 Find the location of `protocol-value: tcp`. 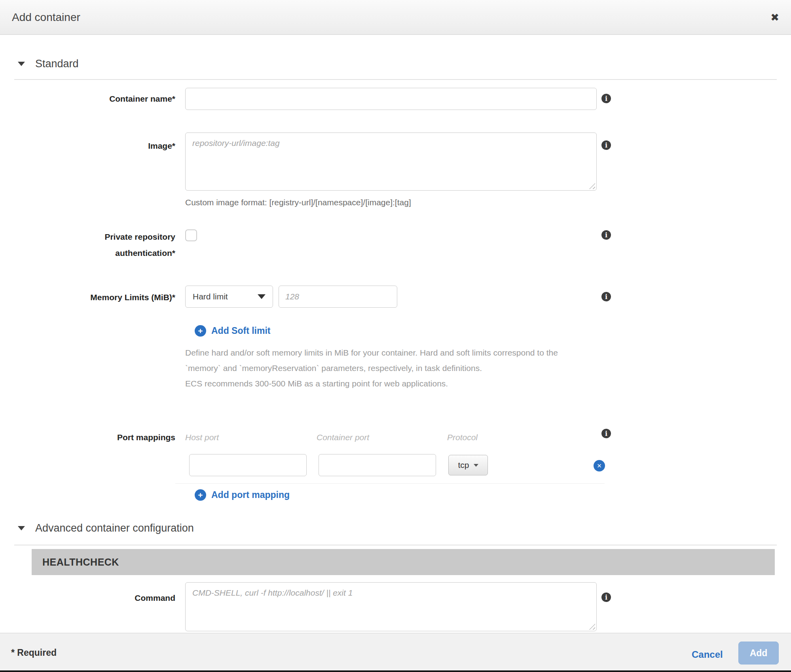

protocol-value: tcp is located at coordinates (463, 465).